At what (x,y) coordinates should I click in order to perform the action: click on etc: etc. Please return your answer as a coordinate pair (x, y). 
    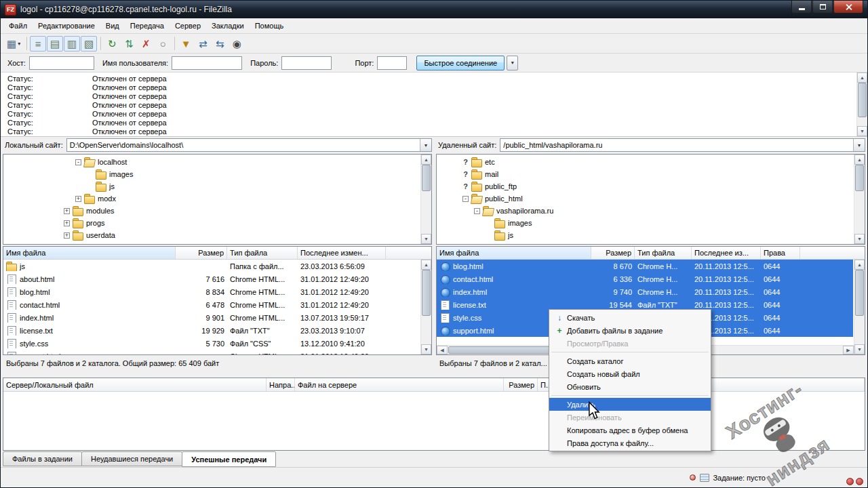
    Looking at the image, I should click on (645, 162).